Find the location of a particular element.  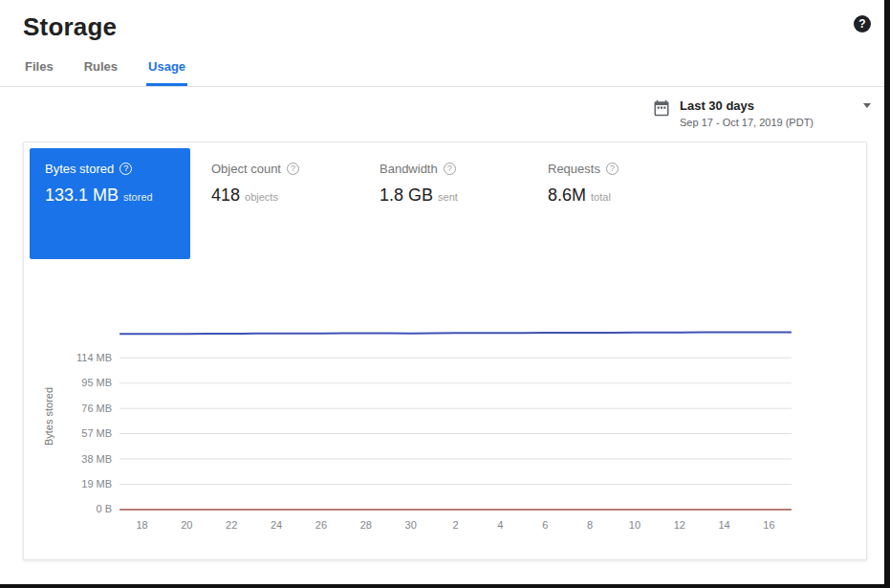

metric-value-row: 8.6M total is located at coordinates (614, 195).